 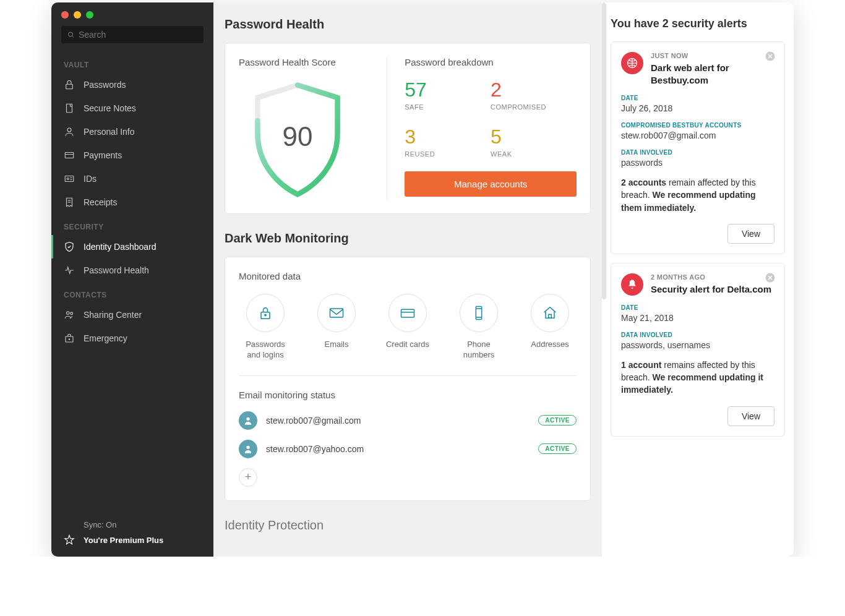 I want to click on monitored-label: Addresses, so click(x=550, y=345).